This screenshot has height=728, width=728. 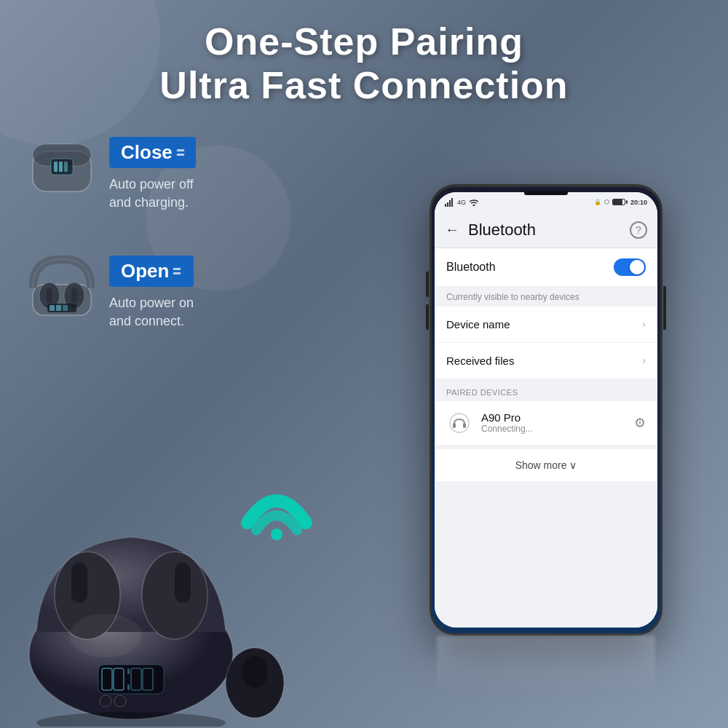 What do you see at coordinates (452, 230) in the screenshot?
I see `back-arrow-icon: ←` at bounding box center [452, 230].